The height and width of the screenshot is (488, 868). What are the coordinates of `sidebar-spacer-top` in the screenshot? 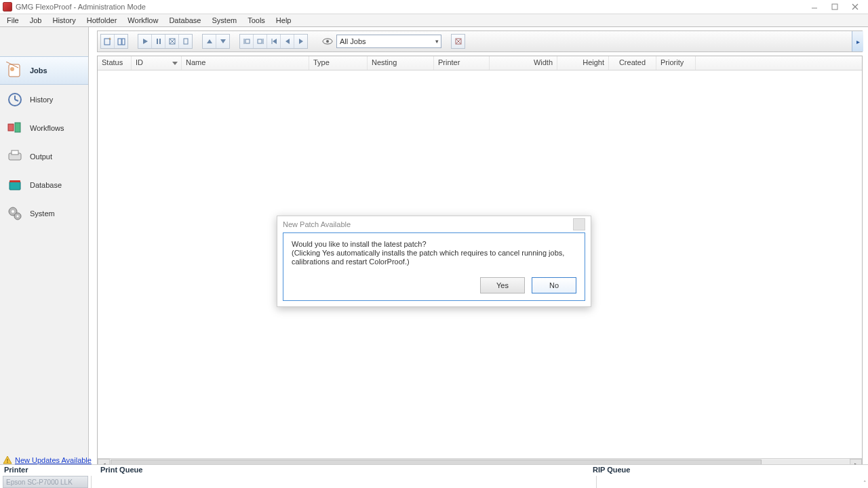 It's located at (45, 39).